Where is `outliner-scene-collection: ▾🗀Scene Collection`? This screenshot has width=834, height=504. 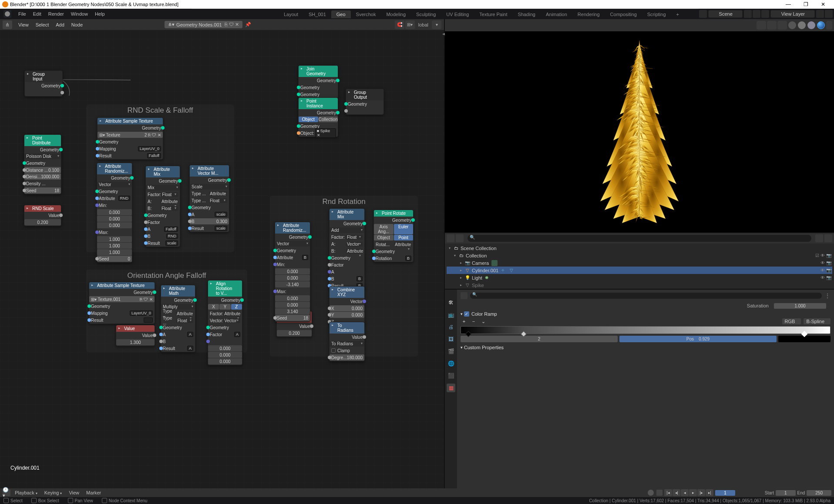 outliner-scene-collection: ▾🗀Scene Collection is located at coordinates (639, 248).